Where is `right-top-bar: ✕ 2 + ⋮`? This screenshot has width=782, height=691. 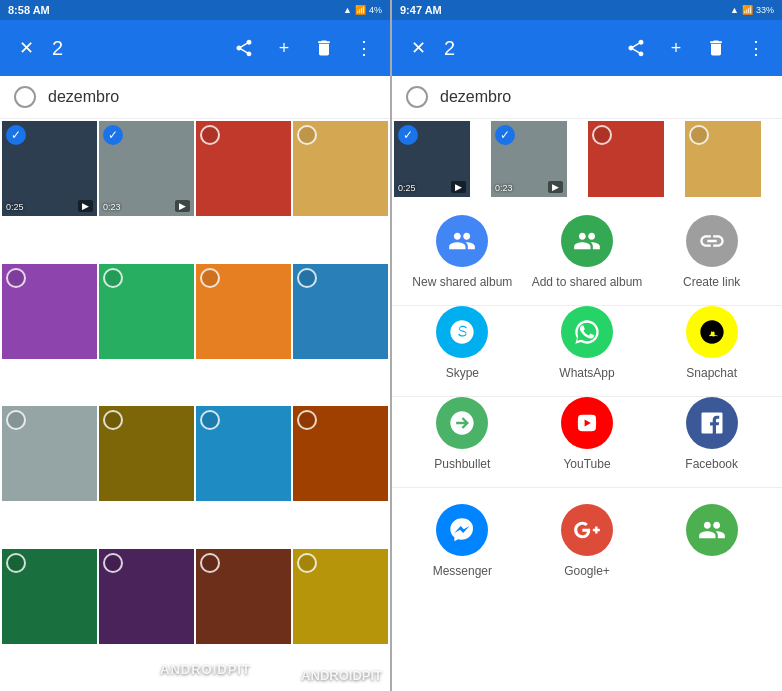 right-top-bar: ✕ 2 + ⋮ is located at coordinates (587, 48).